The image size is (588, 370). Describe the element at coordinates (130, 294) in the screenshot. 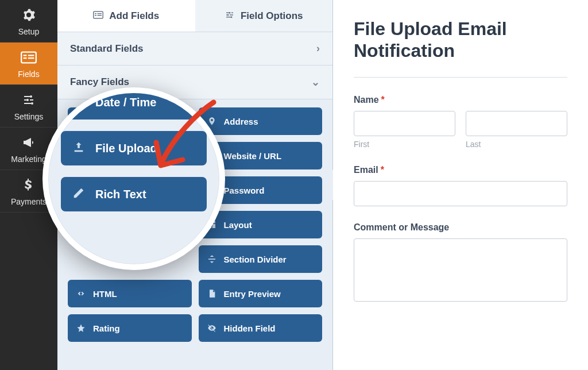

I see `field-html: HTML` at that location.